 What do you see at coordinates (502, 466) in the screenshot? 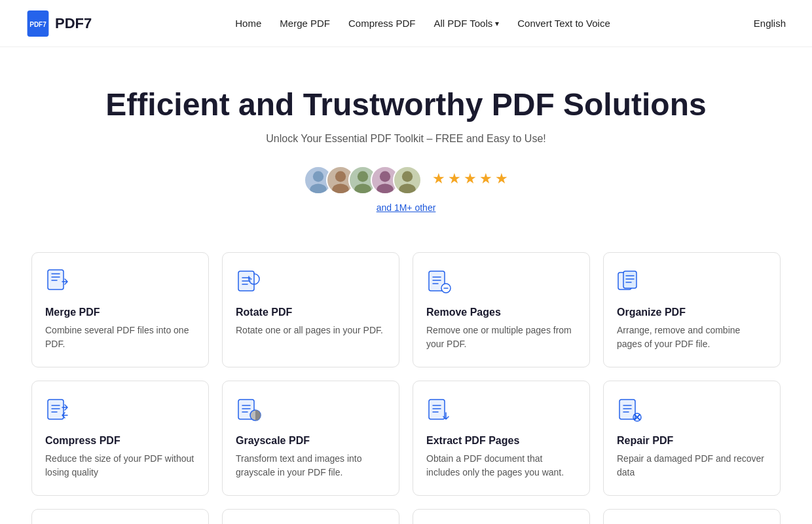
I see `card-description: Obtain a PDF document that includes only…` at bounding box center [502, 466].